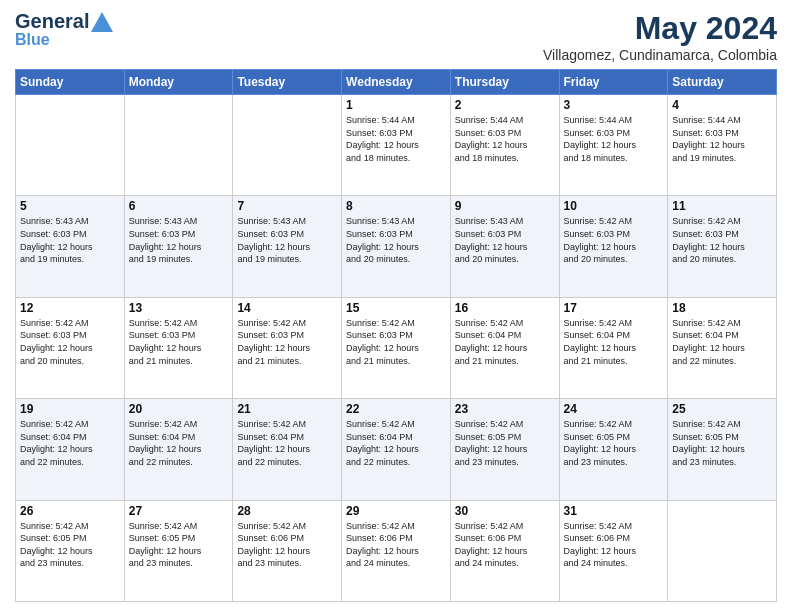 This screenshot has height=612, width=792. I want to click on calendar-cell: 20Sunrise: 5:42 AM Sunset: 6:04 PM Dayli…, so click(178, 450).